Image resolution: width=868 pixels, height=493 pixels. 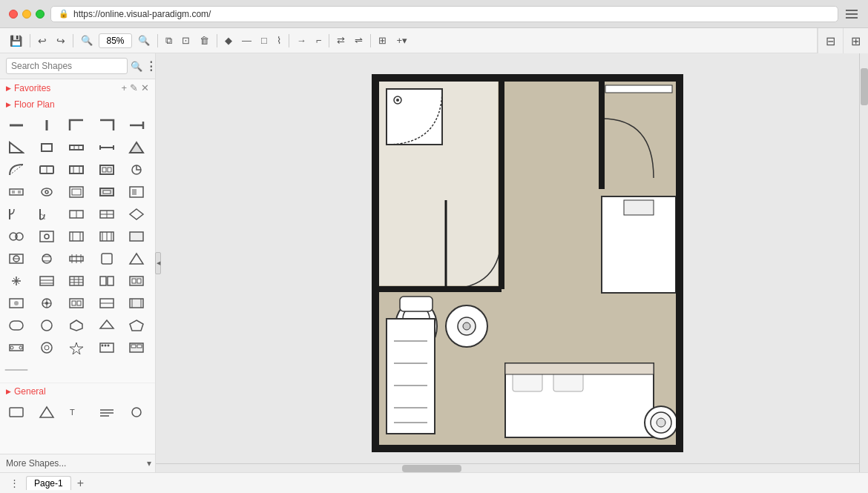 What do you see at coordinates (116, 41) in the screenshot?
I see `zoom-level-display: 85%` at bounding box center [116, 41].